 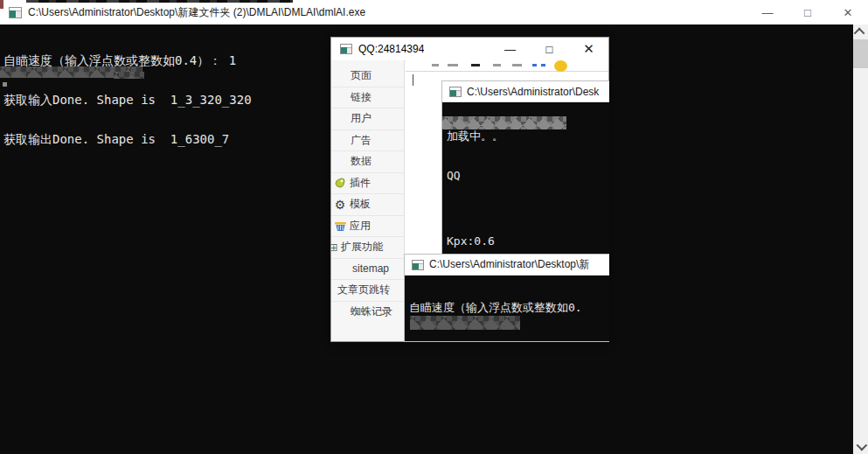 What do you see at coordinates (525, 175) in the screenshot?
I see `console-window-1: C:\Users\Administrator\Desk 加载中。。 QQ Kpx…` at bounding box center [525, 175].